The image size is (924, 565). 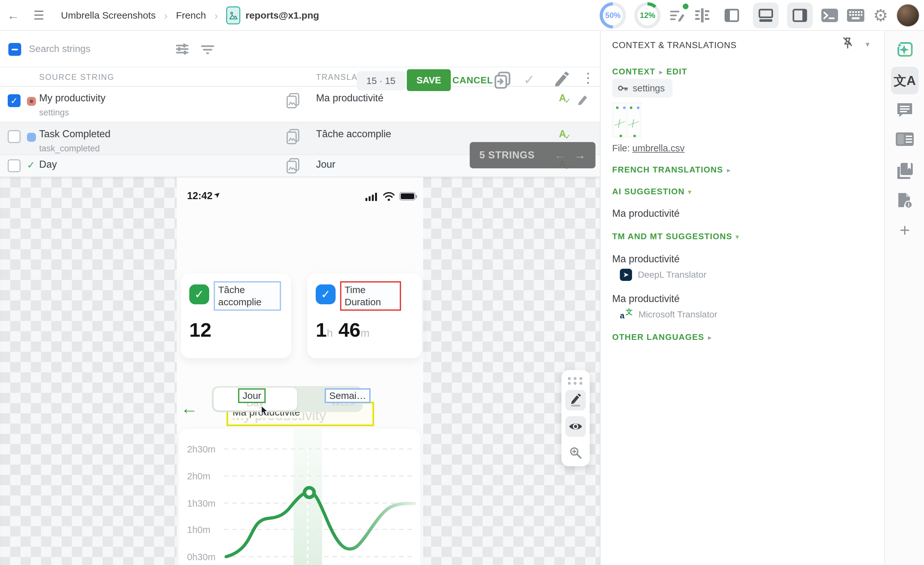 I want to click on status-badge-unverified-icon, so click(x=32, y=137).